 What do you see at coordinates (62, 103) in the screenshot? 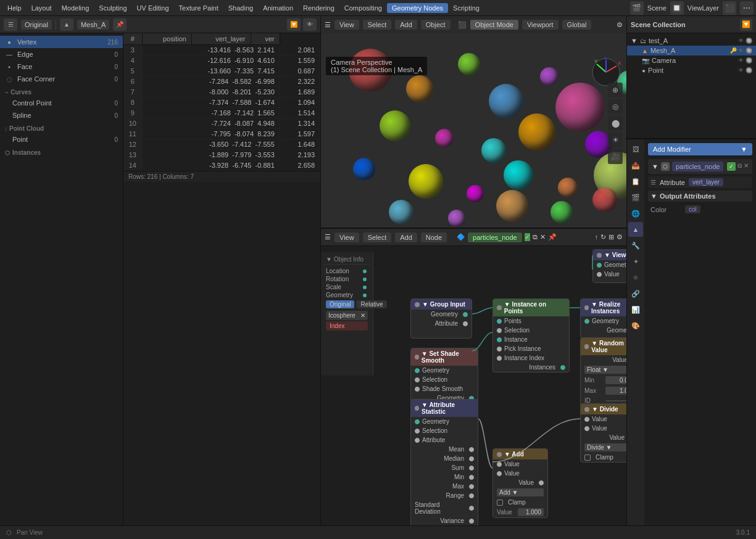
I see `attr-control-point: Control Point 0` at bounding box center [62, 103].